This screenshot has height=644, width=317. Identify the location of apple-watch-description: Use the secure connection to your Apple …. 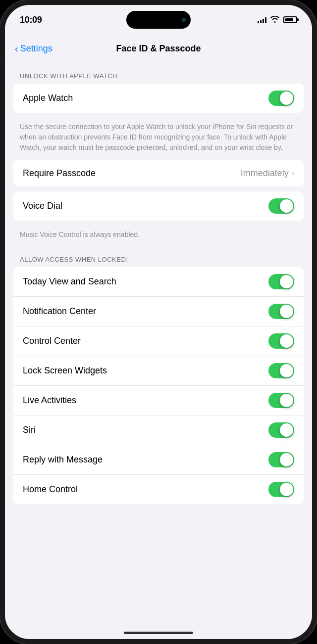
(158, 138).